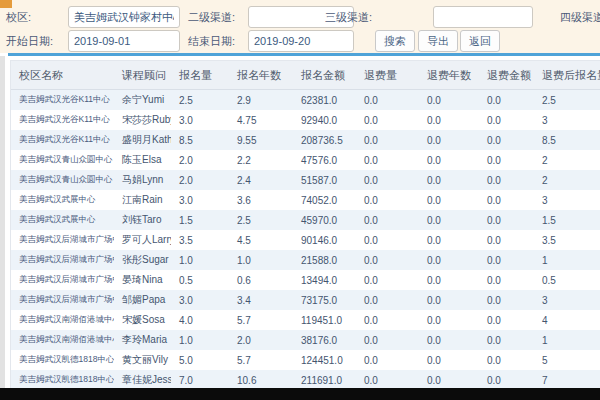 The width and height of the screenshot is (600, 400). I want to click on table-cell: 0.5, so click(567, 280).